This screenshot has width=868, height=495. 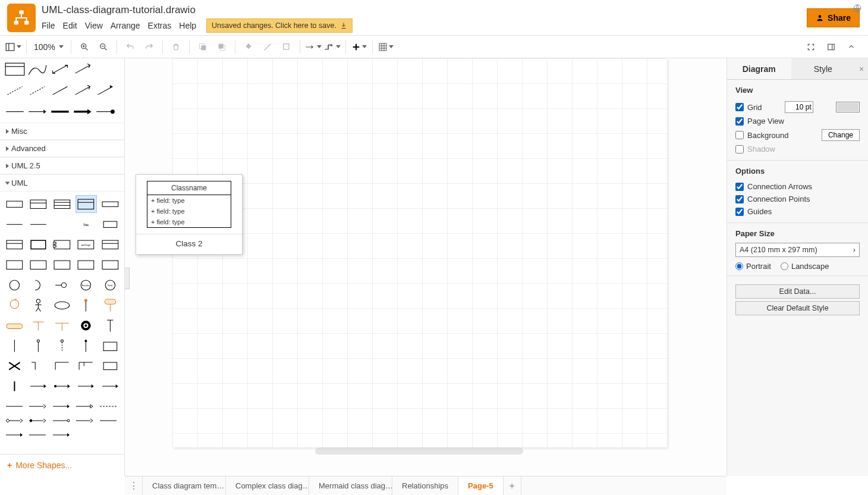 I want to click on change-background-button: Change, so click(x=841, y=135).